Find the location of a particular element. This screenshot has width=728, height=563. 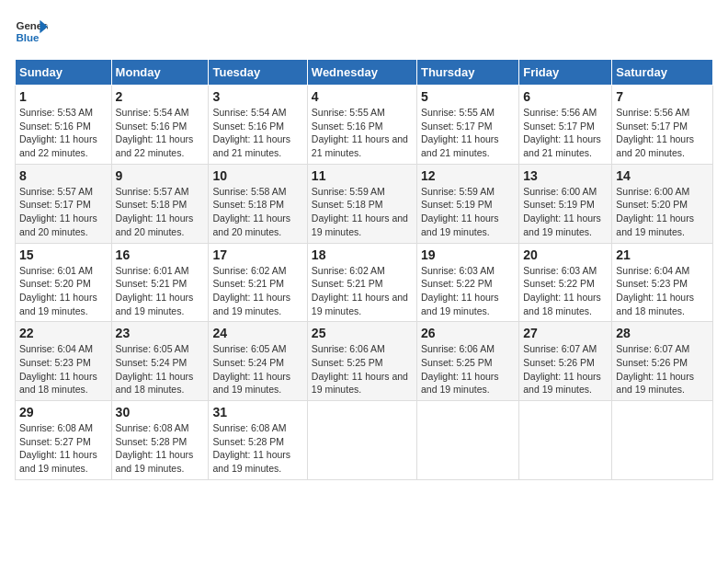

calendar-cell: 30 Sunrise: 6:08 AM Sunset: 5:28 PM Dayl… is located at coordinates (160, 441).